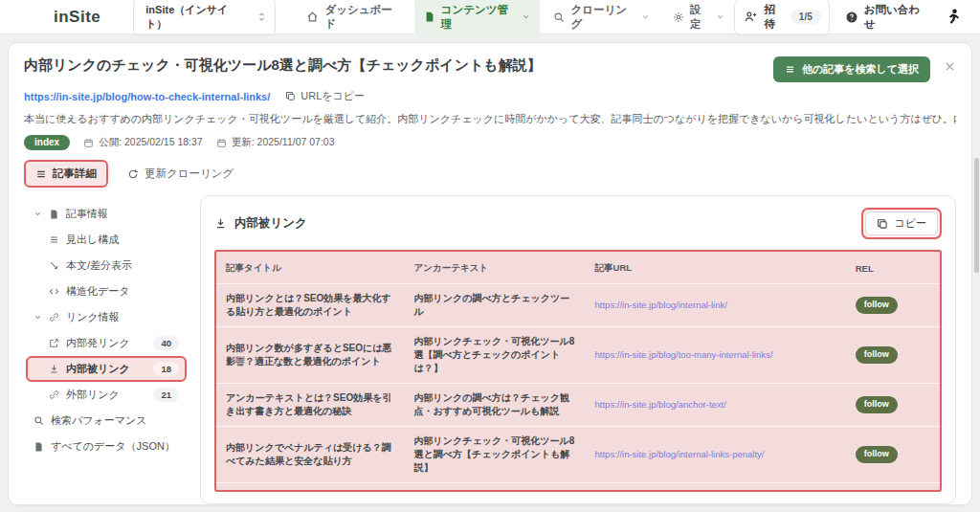  I want to click on sidebar-item-label: 構造化データ, so click(98, 291).